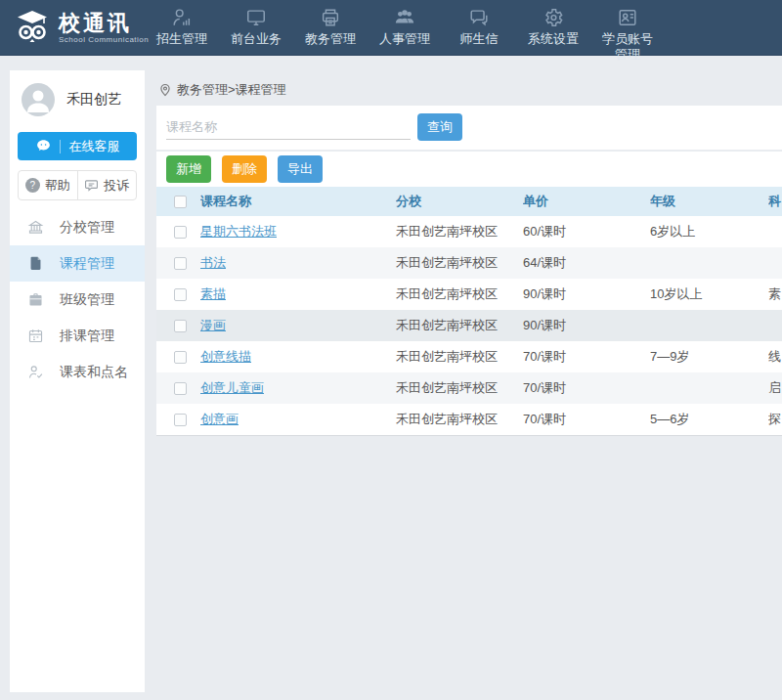 Image resolution: width=782 pixels, height=700 pixels. I want to click on subject-cell: 线, so click(775, 357).